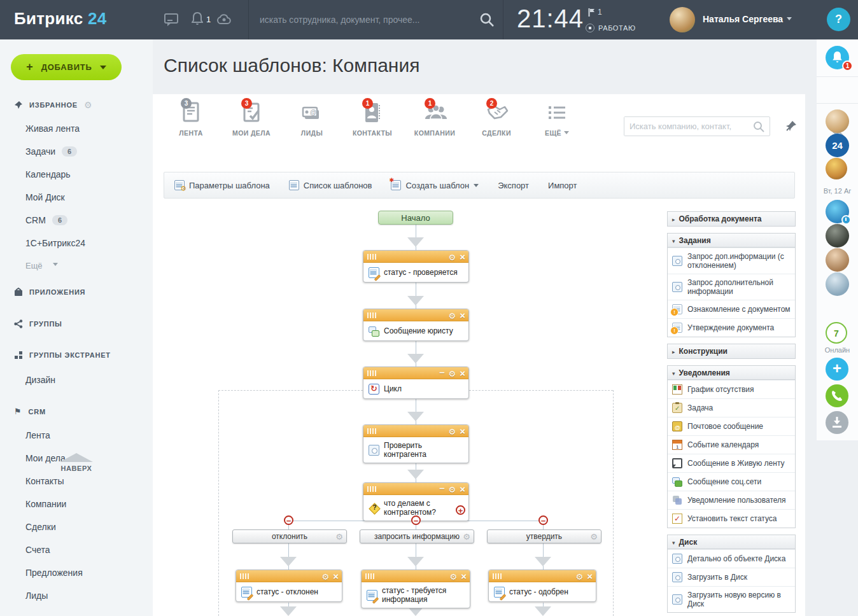  I want to click on crm-search-input, so click(685, 126).